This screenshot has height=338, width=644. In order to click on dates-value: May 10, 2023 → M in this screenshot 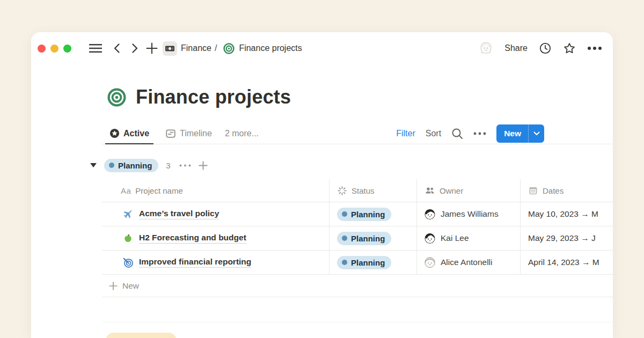, I will do `click(564, 214)`.